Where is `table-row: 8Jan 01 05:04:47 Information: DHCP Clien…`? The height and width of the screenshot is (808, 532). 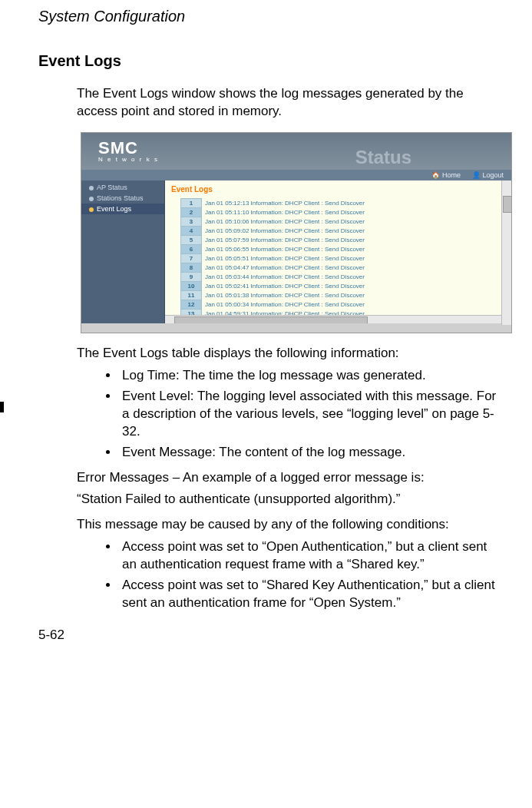
table-row: 8Jan 01 05:04:47 Information: DHCP Clien… is located at coordinates (275, 267).